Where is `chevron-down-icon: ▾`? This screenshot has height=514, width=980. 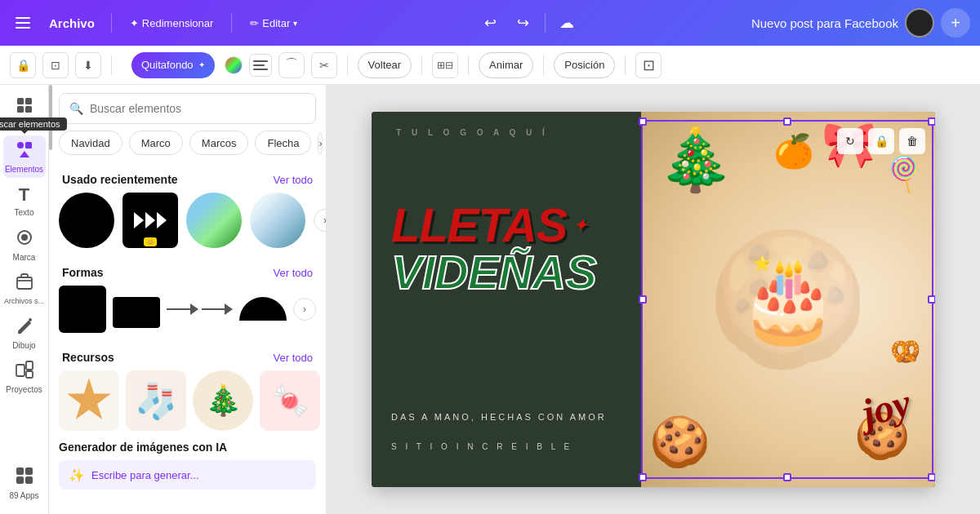 chevron-down-icon: ▾ is located at coordinates (296, 23).